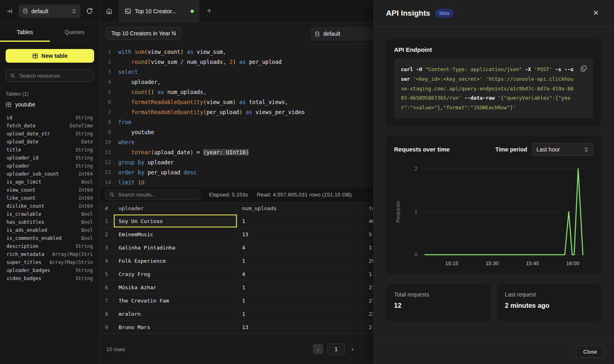  What do you see at coordinates (33, 174) in the screenshot?
I see `column-name: uploader_sub_count` at bounding box center [33, 174].